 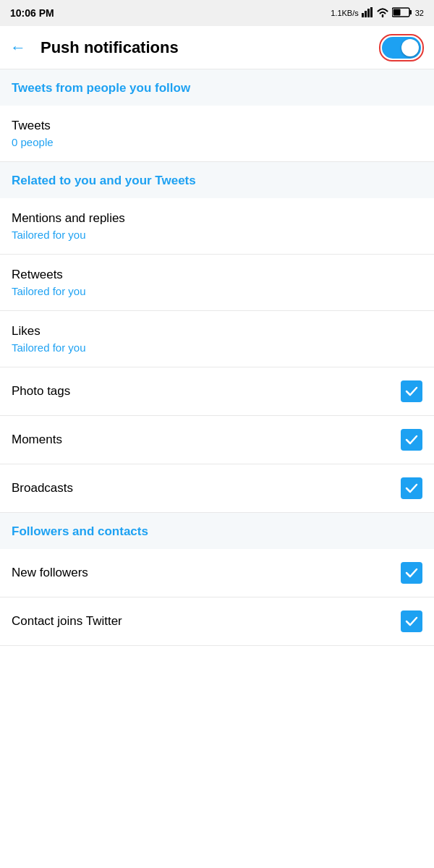 I want to click on header: ← Push notifications, so click(x=217, y=48).